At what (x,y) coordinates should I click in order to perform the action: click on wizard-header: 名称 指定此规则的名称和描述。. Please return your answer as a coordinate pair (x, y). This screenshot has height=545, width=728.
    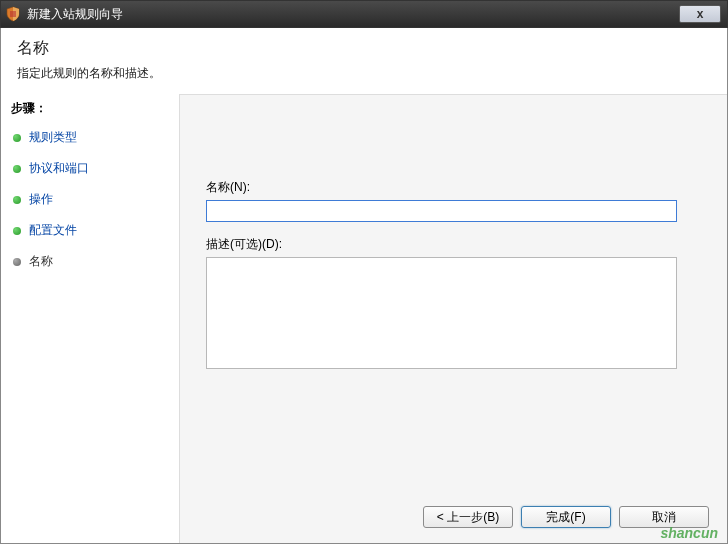
    Looking at the image, I should click on (364, 61).